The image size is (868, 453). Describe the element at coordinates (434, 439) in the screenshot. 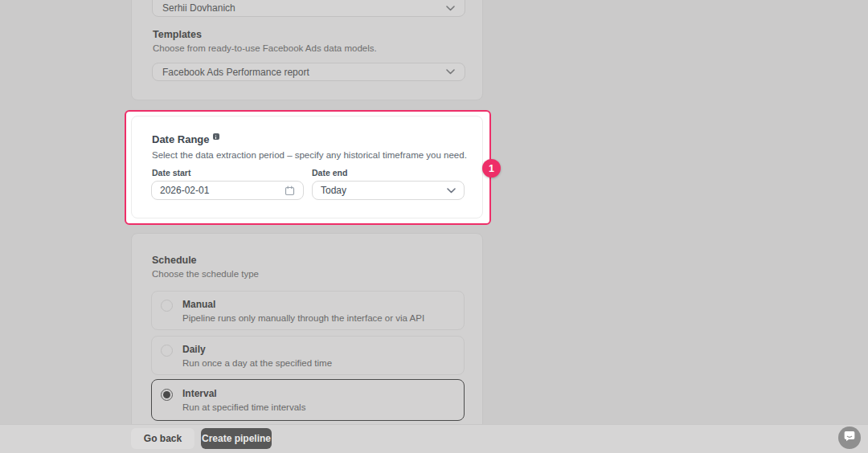

I see `footer-bar` at that location.